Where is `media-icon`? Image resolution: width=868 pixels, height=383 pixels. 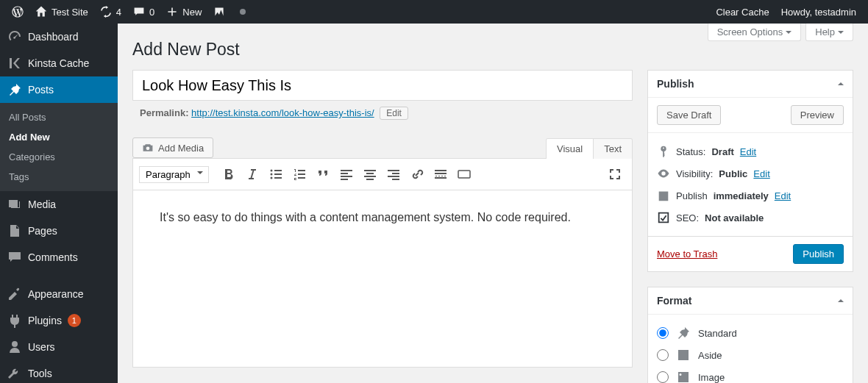
media-icon is located at coordinates (15, 204).